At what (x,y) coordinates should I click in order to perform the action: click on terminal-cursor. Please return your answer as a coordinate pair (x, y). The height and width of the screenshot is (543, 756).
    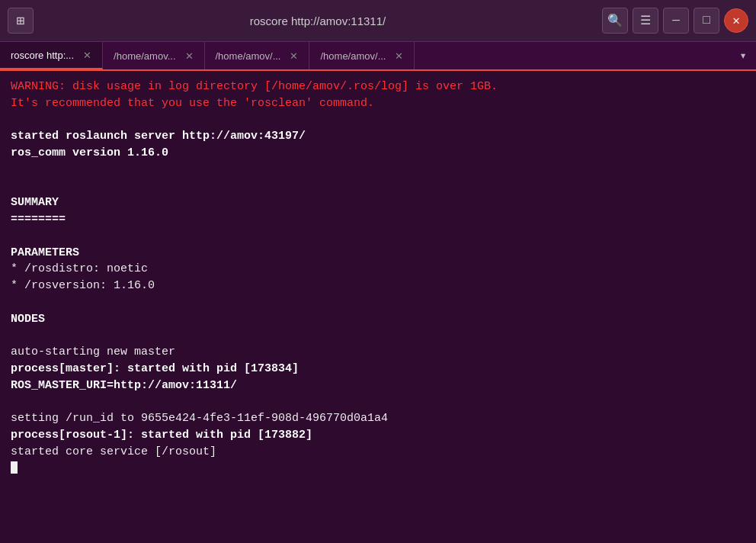
    Looking at the image, I should click on (14, 467).